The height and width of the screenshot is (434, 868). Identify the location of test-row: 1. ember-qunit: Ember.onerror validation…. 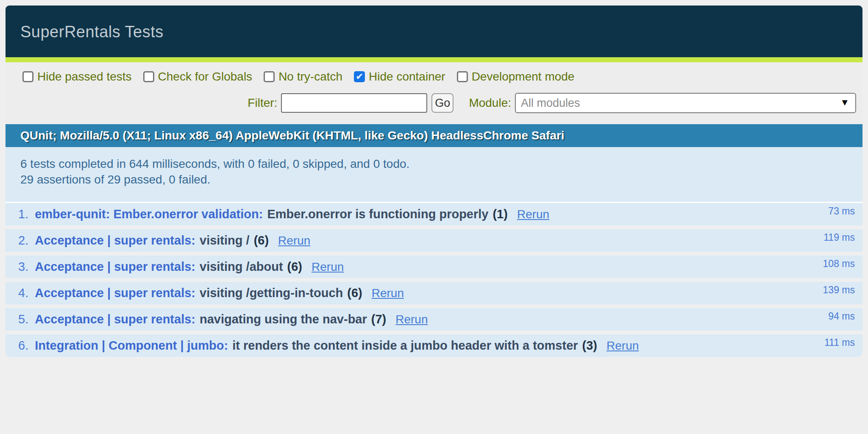
(434, 214).